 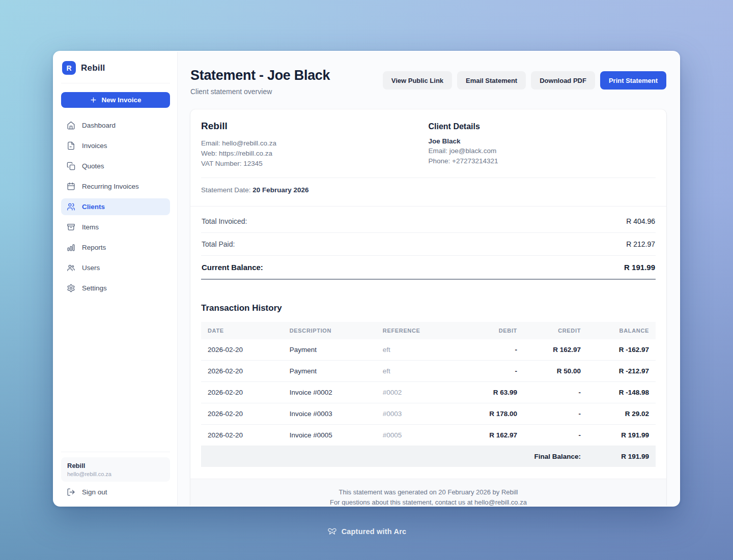 What do you see at coordinates (116, 466) in the screenshot?
I see `account-name: Rebill` at bounding box center [116, 466].